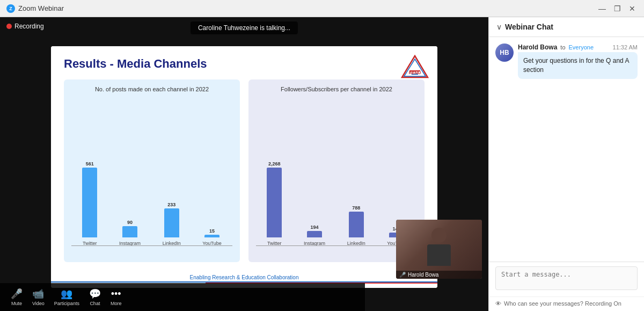 Image resolution: width=644 pixels, height=311 pixels. What do you see at coordinates (39, 297) in the screenshot?
I see `video-button: 📹 Video` at bounding box center [39, 297].